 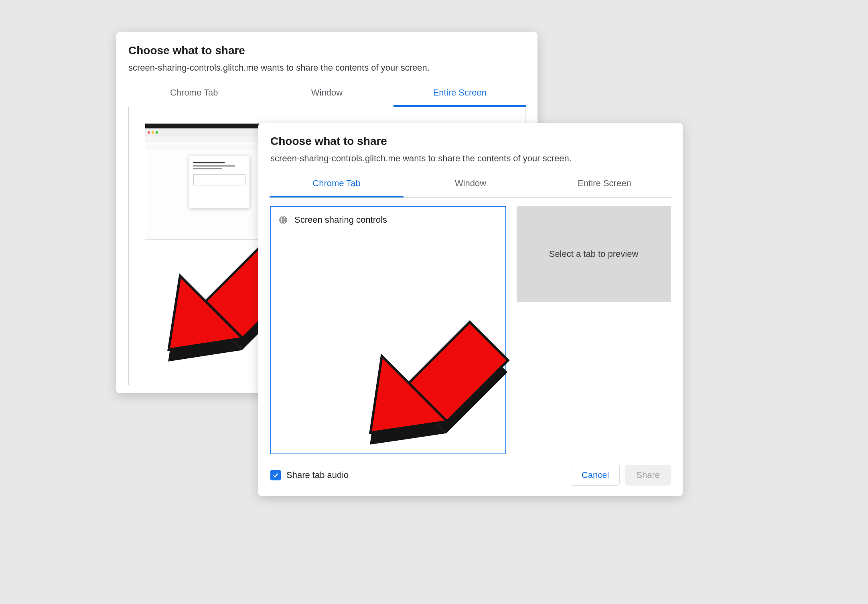 I want to click on preview-placeholder-text: Select a tab to preview, so click(x=594, y=254).